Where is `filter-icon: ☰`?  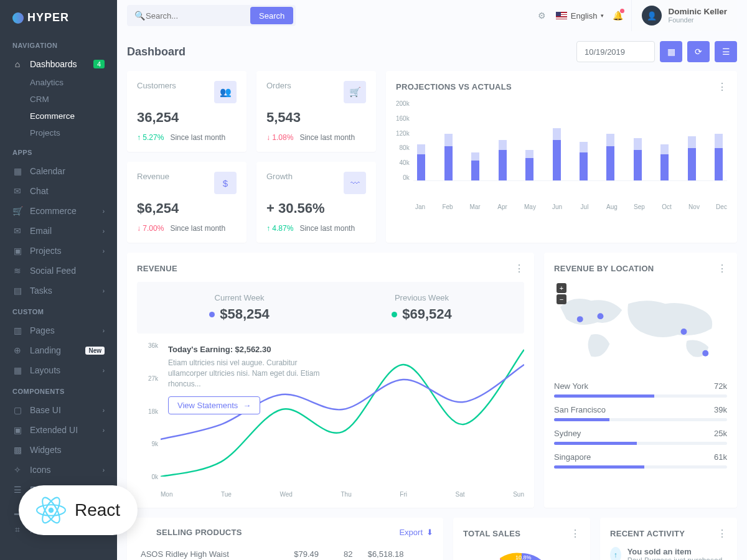
filter-icon: ☰ is located at coordinates (726, 52).